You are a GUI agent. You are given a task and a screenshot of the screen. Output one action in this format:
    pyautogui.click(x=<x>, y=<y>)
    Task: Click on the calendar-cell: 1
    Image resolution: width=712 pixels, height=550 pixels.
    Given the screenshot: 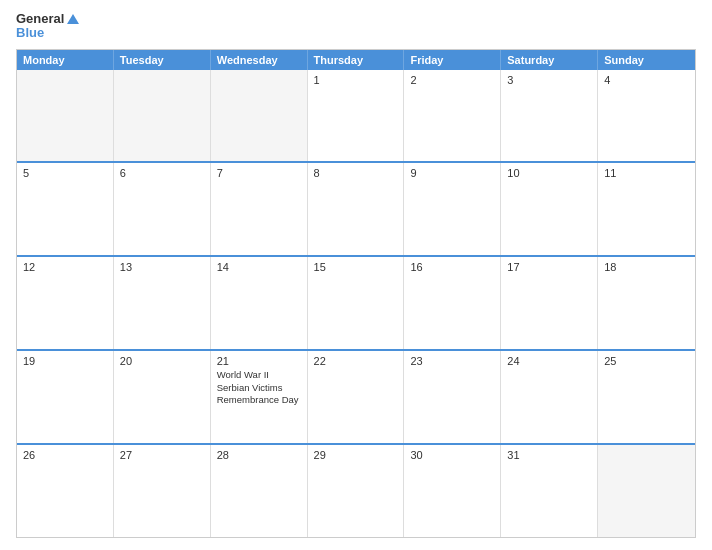 What is the action you would take?
    pyautogui.click(x=356, y=116)
    